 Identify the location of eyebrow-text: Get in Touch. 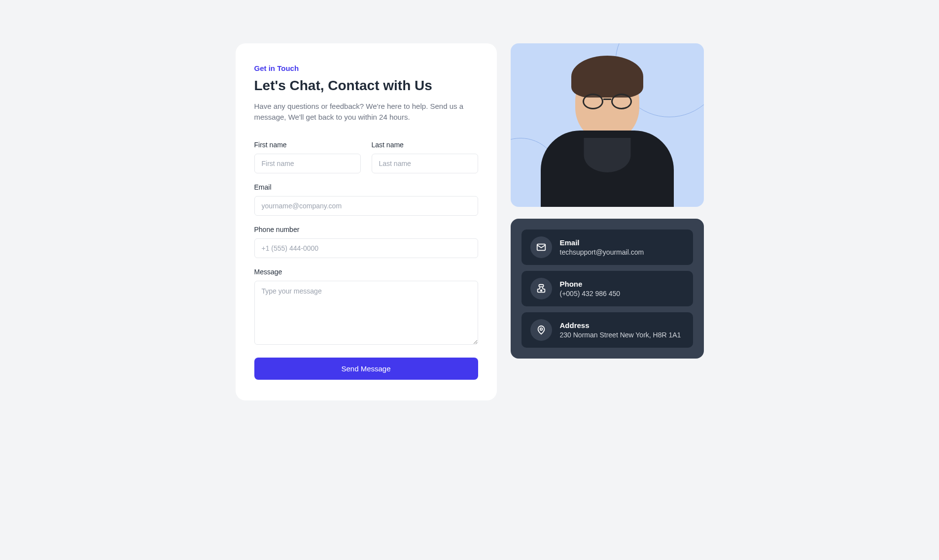
(366, 68).